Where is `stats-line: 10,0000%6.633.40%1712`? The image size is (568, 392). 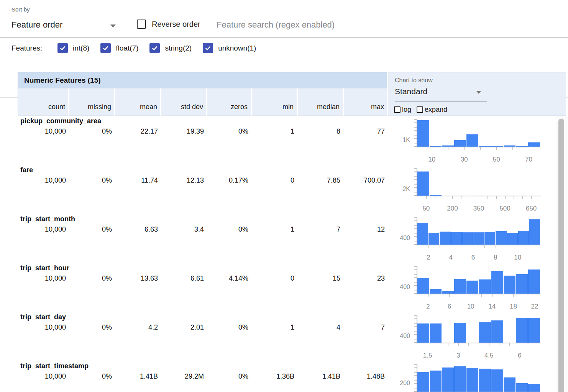
stats-line: 10,0000%6.633.40%1712 is located at coordinates (203, 230).